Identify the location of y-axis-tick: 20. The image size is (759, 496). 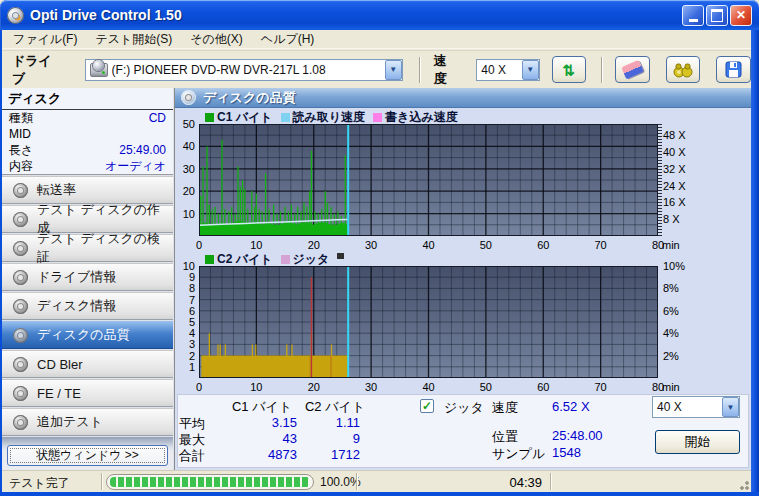
(184, 191).